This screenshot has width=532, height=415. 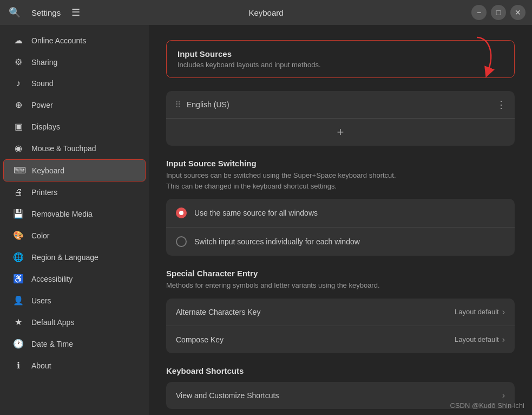 I want to click on sidebar-label: Online Accounts, so click(x=58, y=41).